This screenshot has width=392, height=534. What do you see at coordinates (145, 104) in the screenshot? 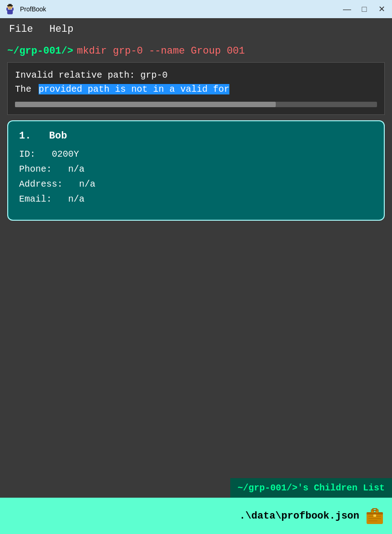
I see `error-scrollbar-thumb` at bounding box center [145, 104].